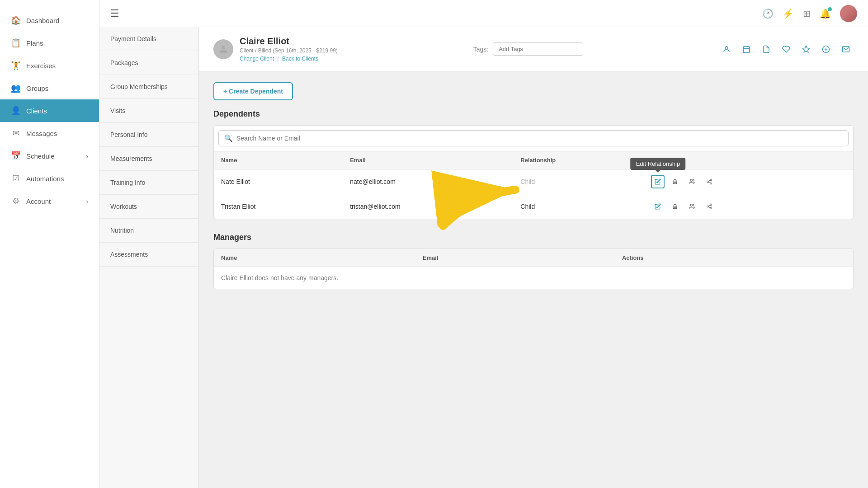 Image resolution: width=868 pixels, height=488 pixels. What do you see at coordinates (16, 88) in the screenshot?
I see `groups-icon: 👥` at bounding box center [16, 88].